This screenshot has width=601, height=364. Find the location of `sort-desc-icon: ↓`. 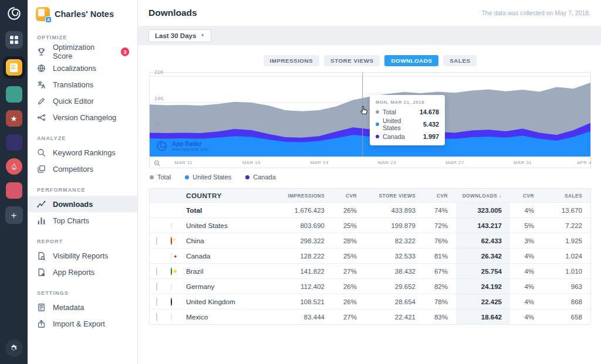

sort-desc-icon: ↓ is located at coordinates (500, 196).